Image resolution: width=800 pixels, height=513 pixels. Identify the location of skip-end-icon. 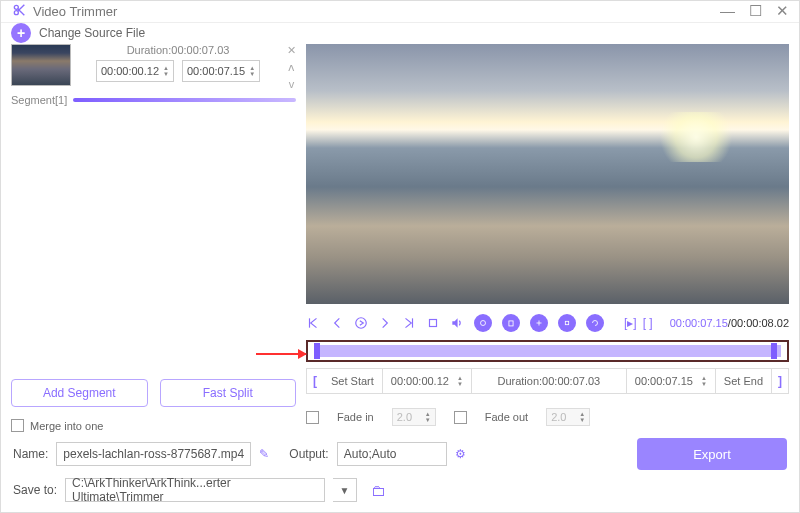
(409, 323).